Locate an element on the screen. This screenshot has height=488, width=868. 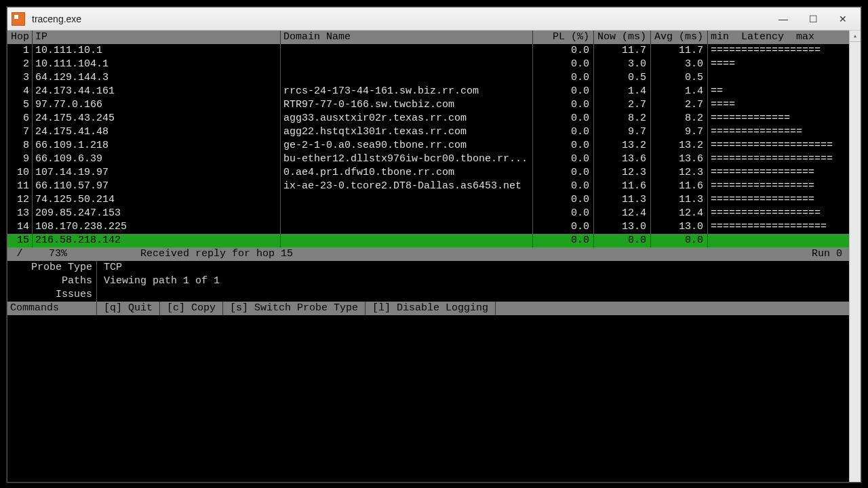
hop-cell: 12 is located at coordinates (20, 200).